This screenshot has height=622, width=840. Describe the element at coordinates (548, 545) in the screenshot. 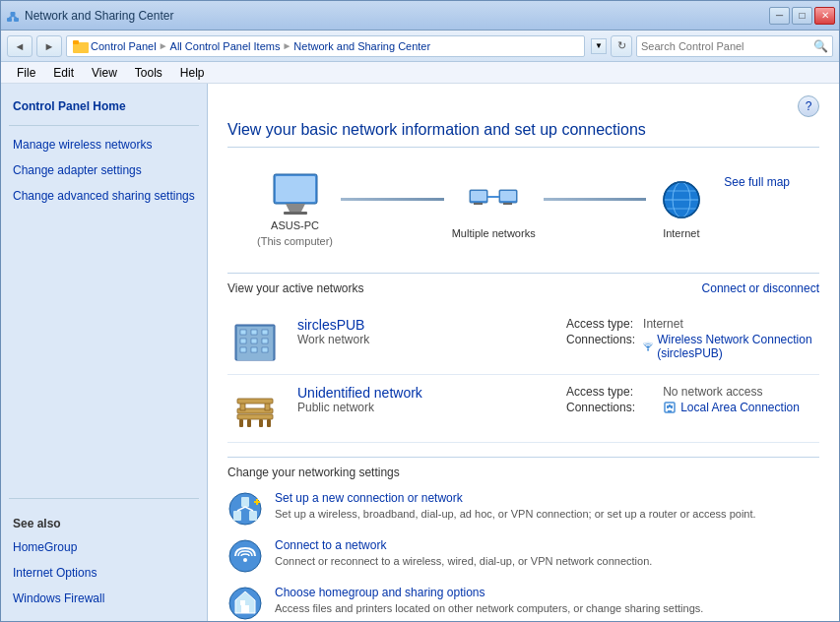

I see `setting-link-connect: Connect to a network` at that location.